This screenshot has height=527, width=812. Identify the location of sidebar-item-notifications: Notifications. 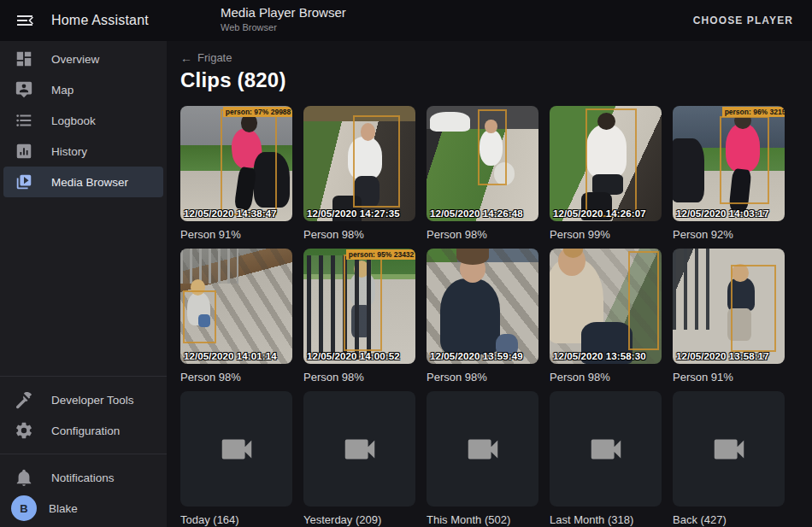
(84, 477).